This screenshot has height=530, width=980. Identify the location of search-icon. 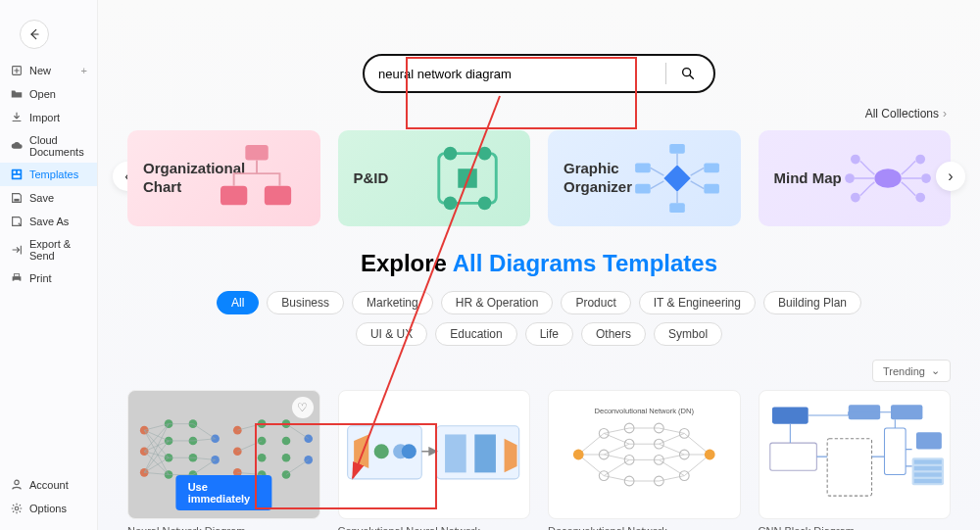
(688, 73).